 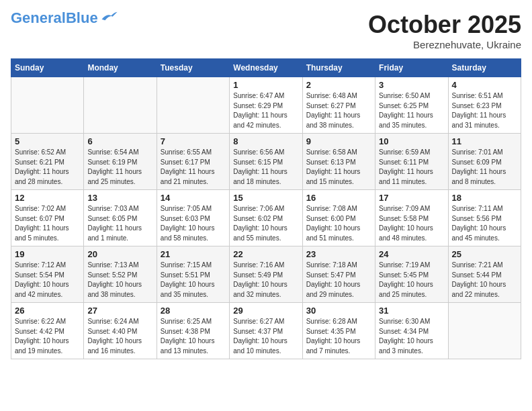 I want to click on day-info: Sunrise: 6:58 AM Sunset: 6:13 PM Dayligh…, so click(x=339, y=167).